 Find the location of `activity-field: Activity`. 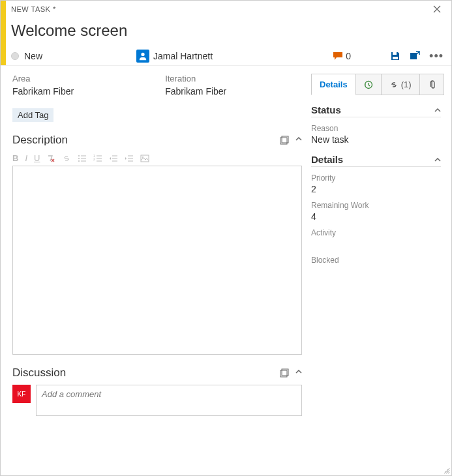

activity-field: Activity is located at coordinates (376, 233).